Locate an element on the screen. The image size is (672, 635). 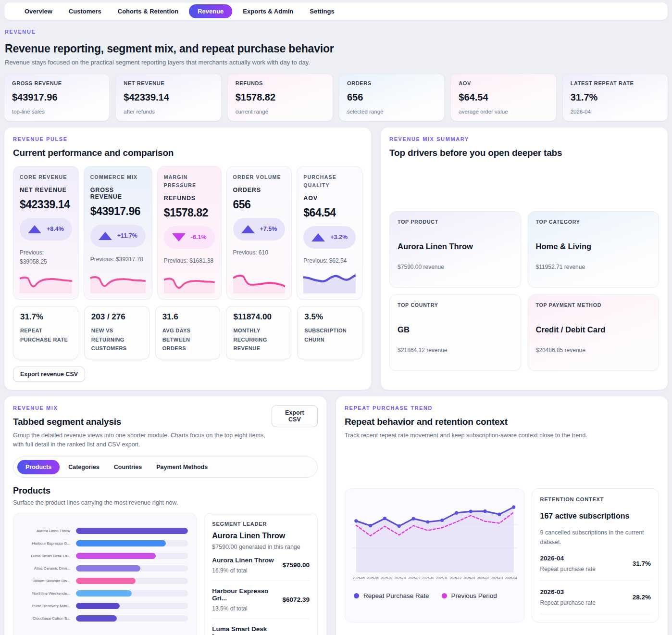
x-axis-tick-label: 2026-01 is located at coordinates (469, 578).